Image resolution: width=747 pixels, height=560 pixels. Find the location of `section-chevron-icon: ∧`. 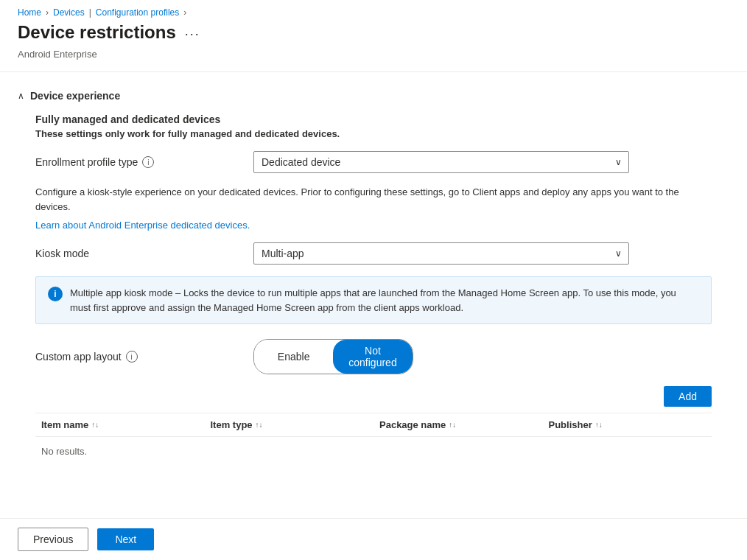

section-chevron-icon: ∧ is located at coordinates (21, 96).